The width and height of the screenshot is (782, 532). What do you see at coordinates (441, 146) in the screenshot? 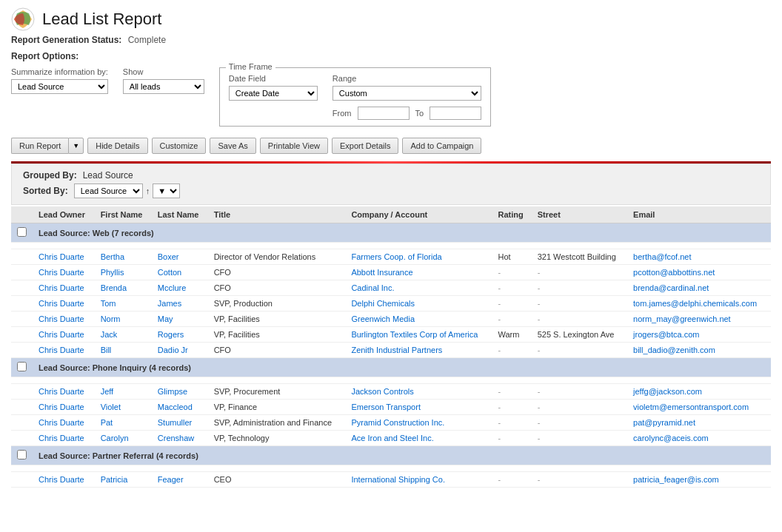
I see `add-to-campaign-button: Add to Campaign` at bounding box center [441, 146].